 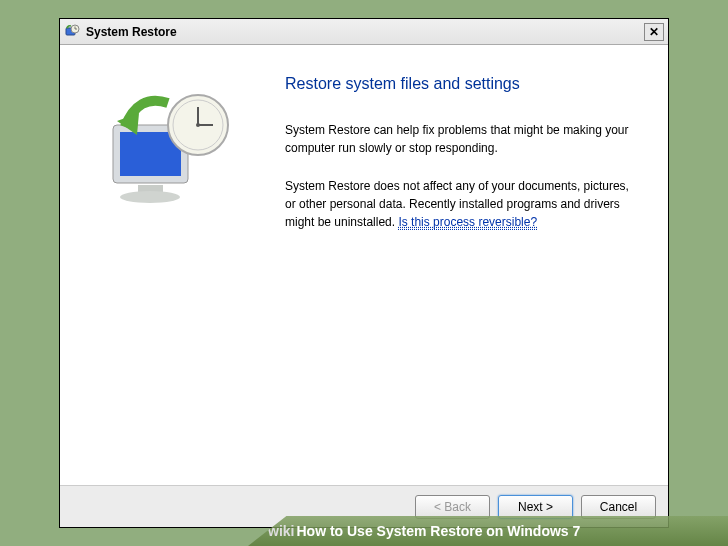 I want to click on window-title: System Restore, so click(x=365, y=32).